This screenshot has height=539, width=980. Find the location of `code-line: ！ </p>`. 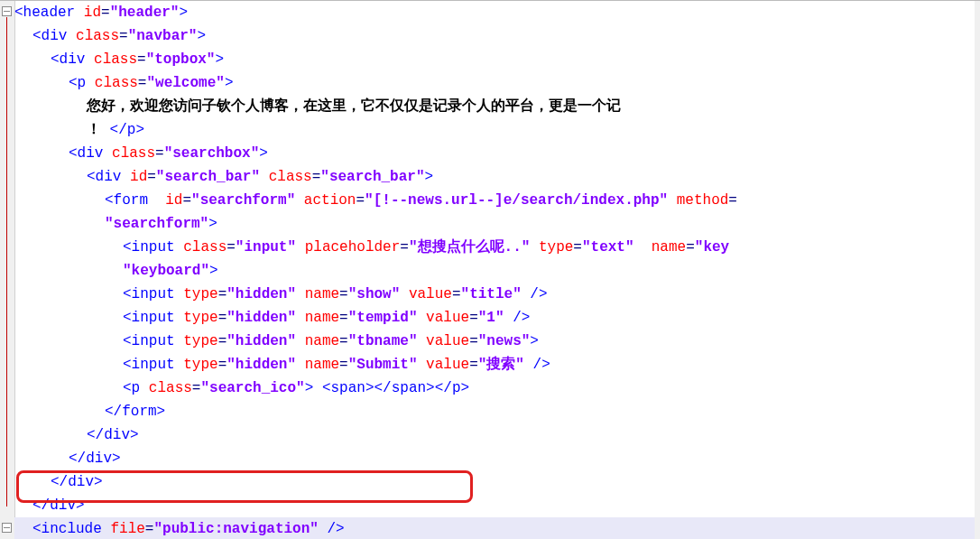

code-line: ！ </p> is located at coordinates (495, 130).